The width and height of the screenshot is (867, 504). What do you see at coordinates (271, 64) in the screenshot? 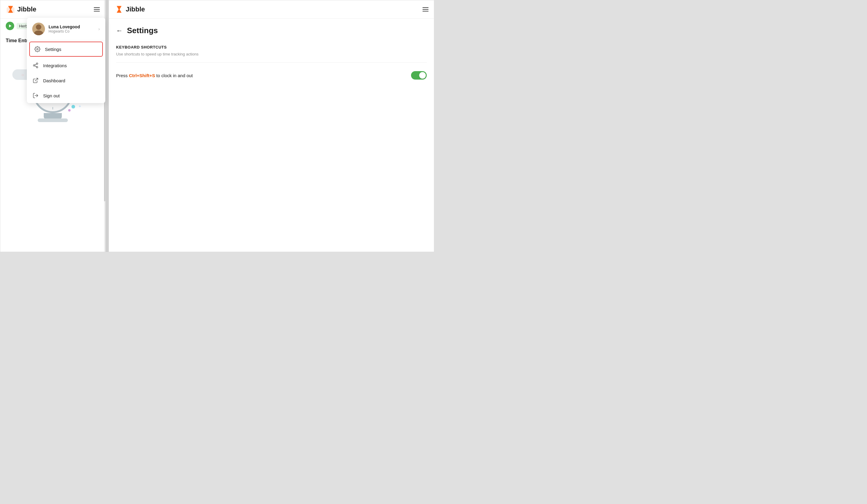
I see `settings-content: KEYBOARD SHORTCUTS Use shortcuts to spee…` at bounding box center [271, 64].